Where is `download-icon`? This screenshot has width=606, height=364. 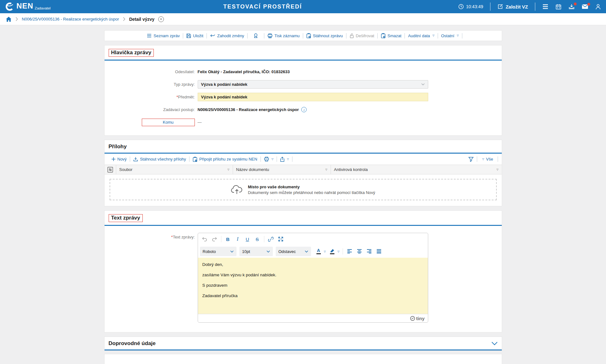 download-icon is located at coordinates (136, 159).